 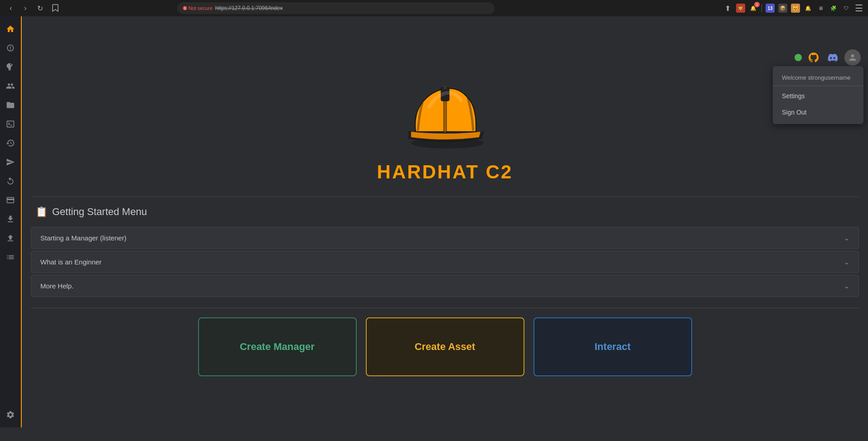 What do you see at coordinates (818, 96) in the screenshot?
I see `settings-menu-item: Settings` at bounding box center [818, 96].